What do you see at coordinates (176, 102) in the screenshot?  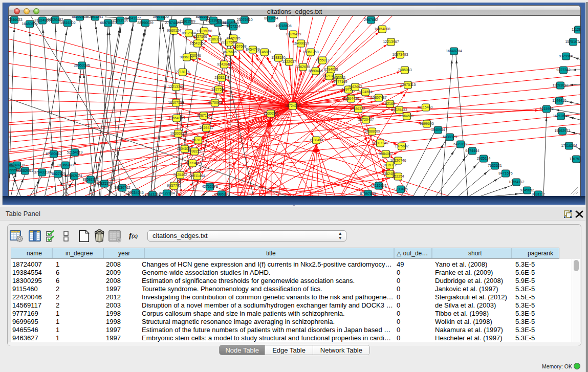 I see `svg-text: 16107553` at bounding box center [176, 102].